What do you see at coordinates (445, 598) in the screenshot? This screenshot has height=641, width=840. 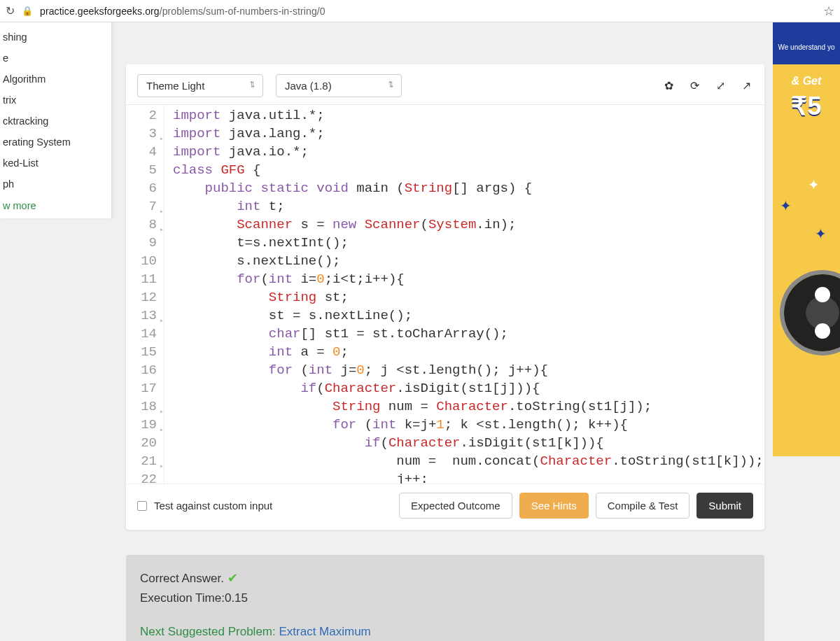 I see `result-panel: Correct Answer. ✔ Execution Time:0.15 Ne…` at bounding box center [445, 598].